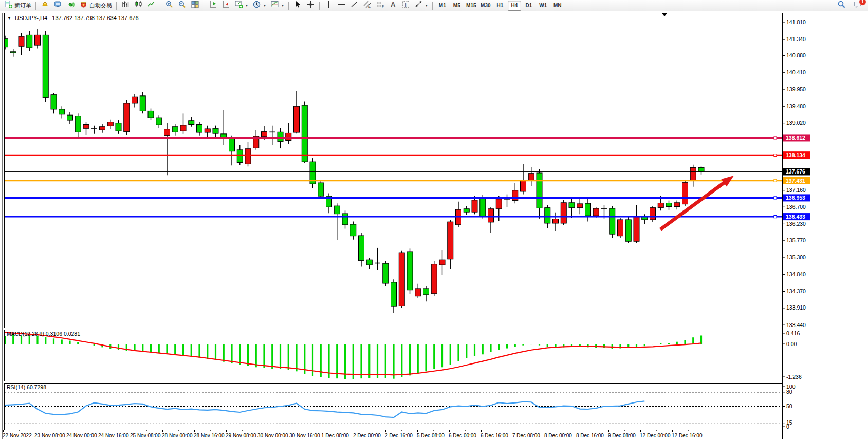 This screenshot has width=868, height=441. What do you see at coordinates (796, 138) in the screenshot?
I see `svg-text: 138.612` at bounding box center [796, 138].